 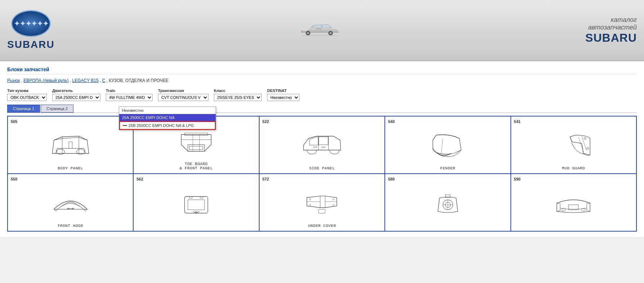 I want to click on class-label: Класс, so click(x=238, y=91).